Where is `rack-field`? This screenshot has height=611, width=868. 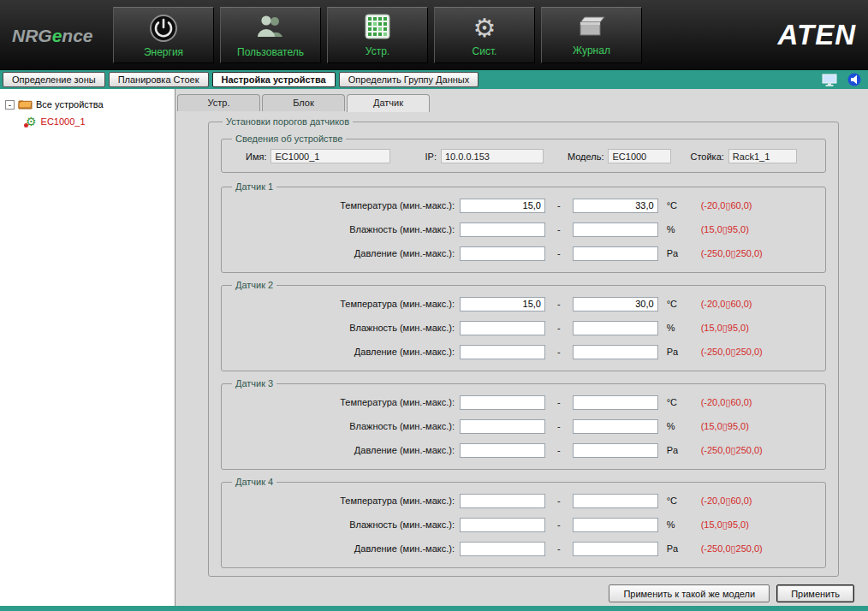 rack-field is located at coordinates (763, 156).